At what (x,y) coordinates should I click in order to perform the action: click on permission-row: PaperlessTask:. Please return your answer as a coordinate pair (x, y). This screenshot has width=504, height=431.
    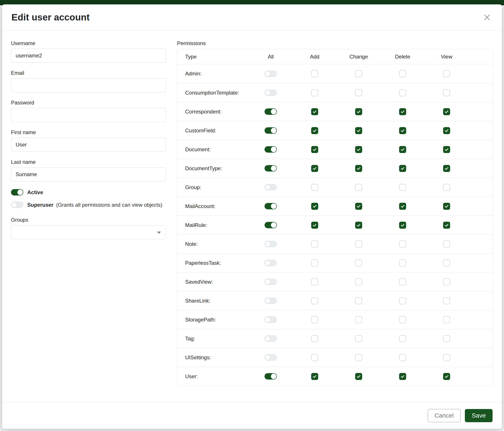
    Looking at the image, I should click on (335, 263).